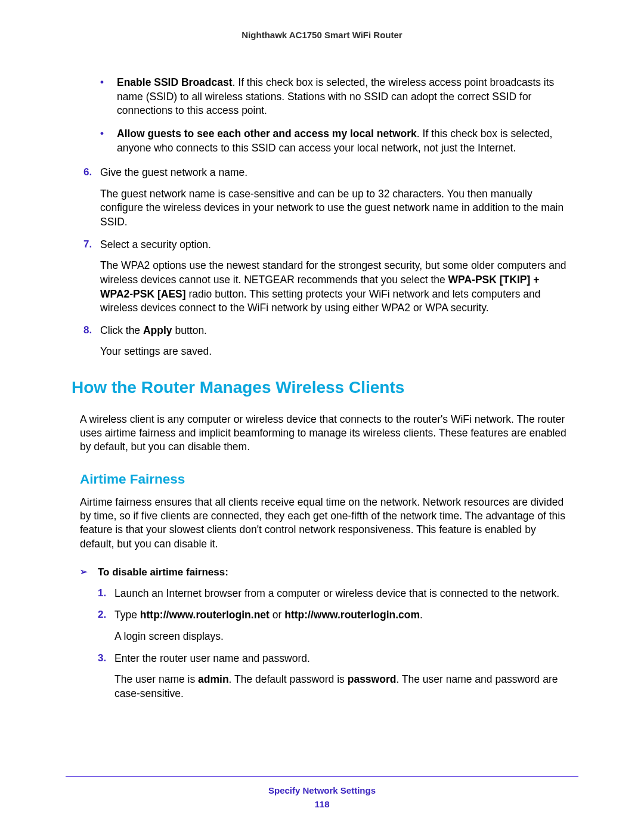  What do you see at coordinates (122, 330) in the screenshot?
I see `text-prefix: Click the` at bounding box center [122, 330].